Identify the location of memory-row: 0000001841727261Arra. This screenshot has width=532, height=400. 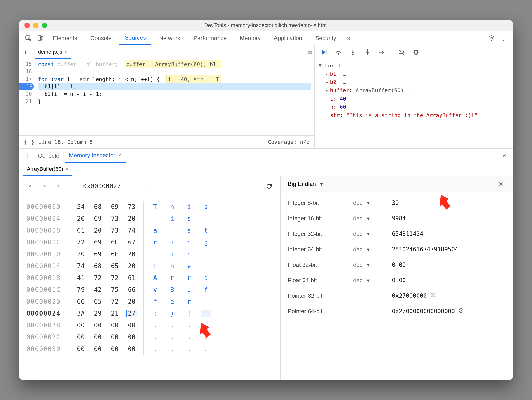
(150, 278).